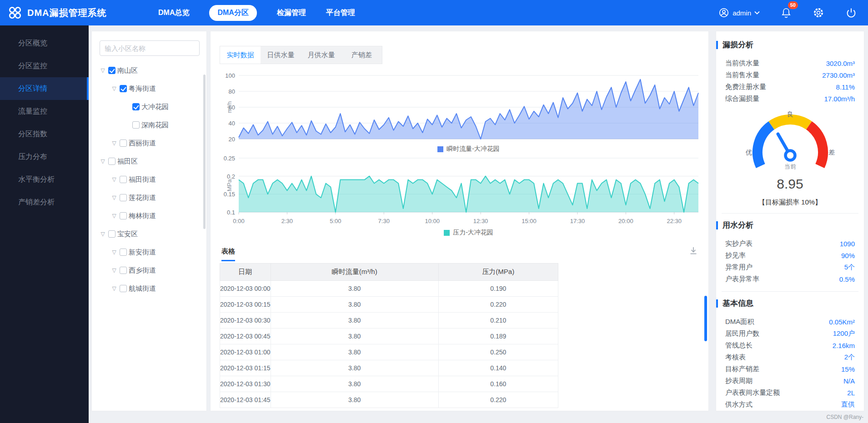 Image resolution: width=868 pixels, height=423 pixels. I want to click on notification-bell-icon: 50, so click(786, 13).